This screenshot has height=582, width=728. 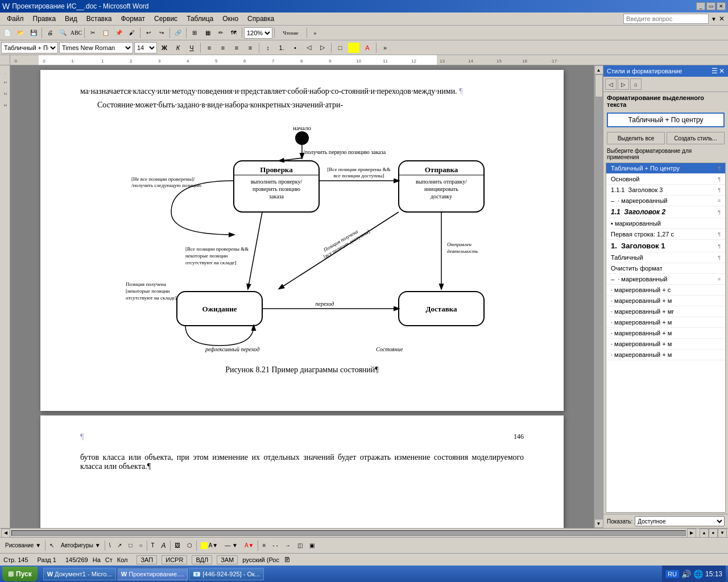 What do you see at coordinates (315, 33) in the screenshot?
I see `toolbar-more: »` at bounding box center [315, 33].